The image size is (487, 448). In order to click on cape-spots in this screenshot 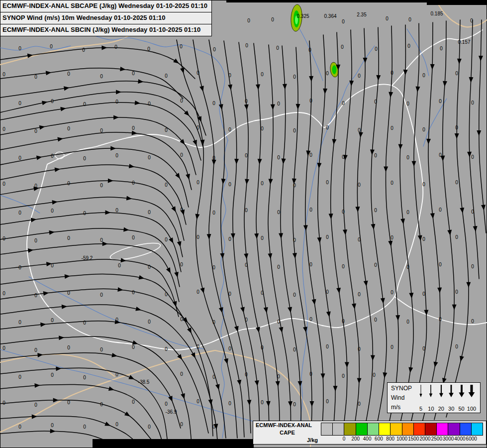, I will do `click(314, 41)`.